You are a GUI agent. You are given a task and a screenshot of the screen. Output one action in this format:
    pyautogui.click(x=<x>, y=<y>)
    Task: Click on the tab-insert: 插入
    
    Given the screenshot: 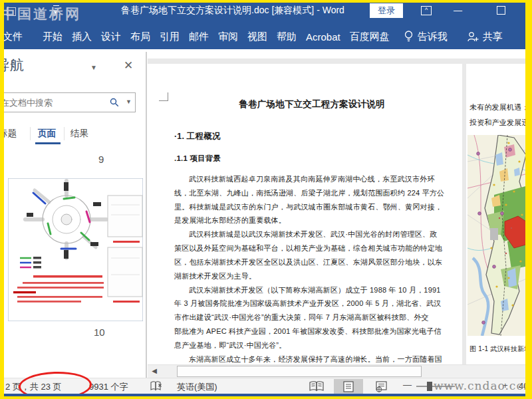 What is the action you would take?
    pyautogui.click(x=82, y=37)
    